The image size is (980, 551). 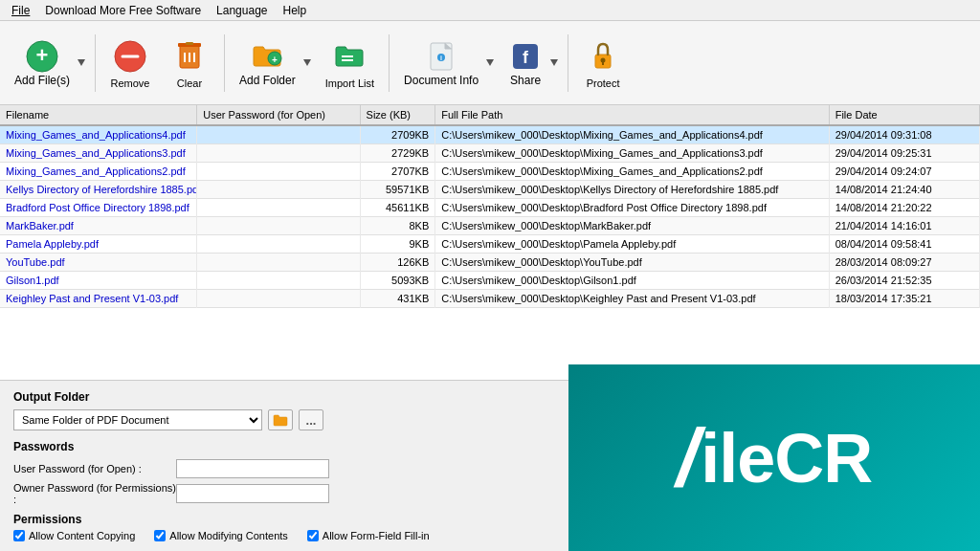 What do you see at coordinates (441, 56) in the screenshot?
I see `document-info-icon: i` at bounding box center [441, 56].